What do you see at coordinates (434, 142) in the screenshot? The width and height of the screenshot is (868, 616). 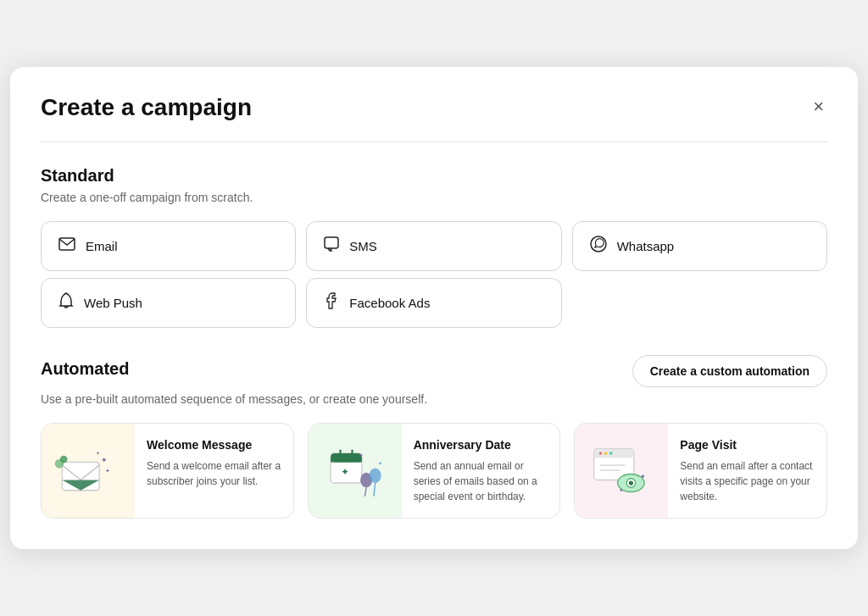 I see `header-divider` at bounding box center [434, 142].